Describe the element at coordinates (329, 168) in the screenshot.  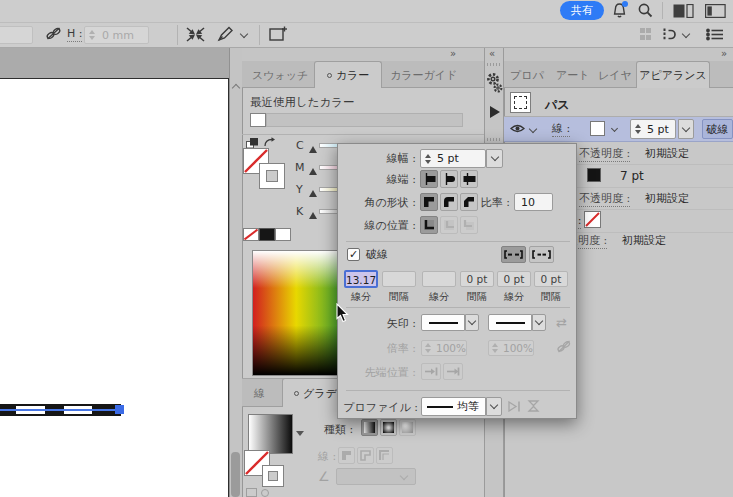
I see `cmyk-m-slider-track` at that location.